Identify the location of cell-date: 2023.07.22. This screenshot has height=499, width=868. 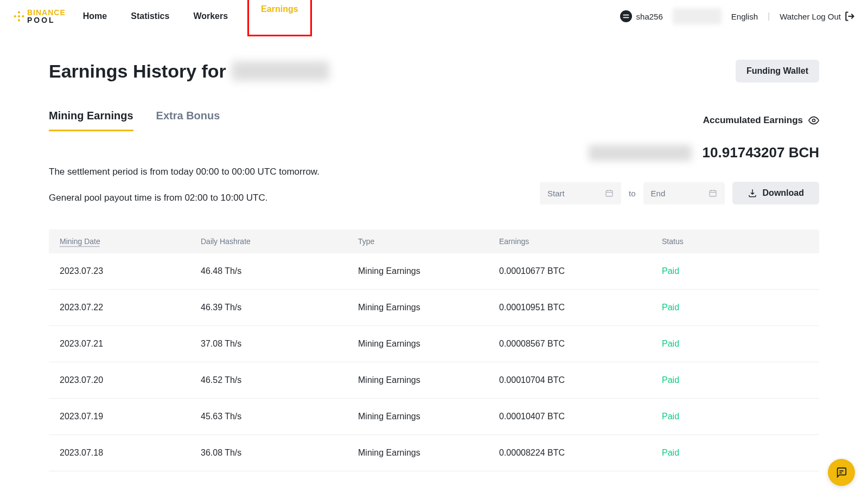
(130, 308).